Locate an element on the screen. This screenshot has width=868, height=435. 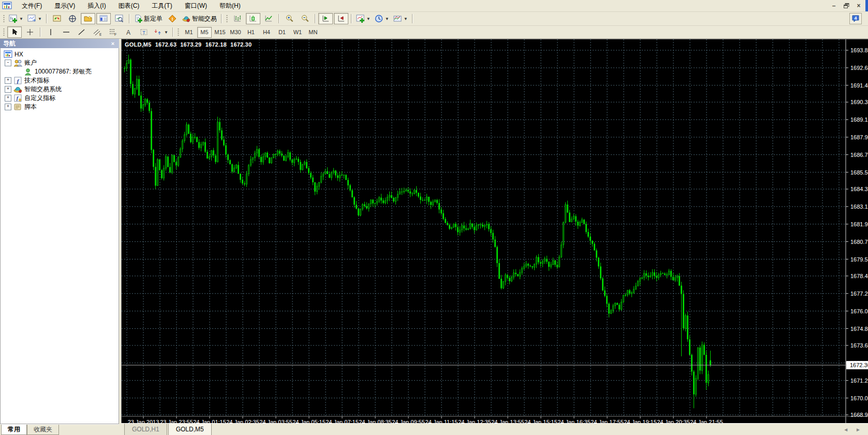
tree-item-4: +智能交易系统 is located at coordinates (60, 89).